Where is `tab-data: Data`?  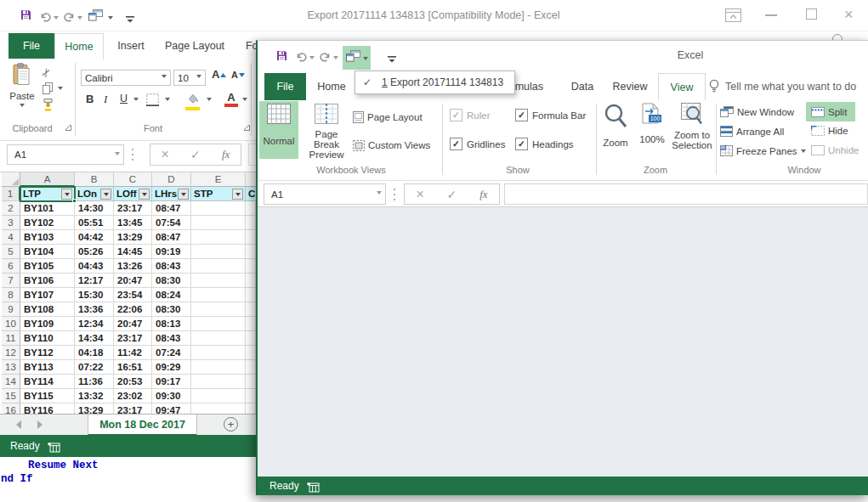 tab-data: Data is located at coordinates (582, 87).